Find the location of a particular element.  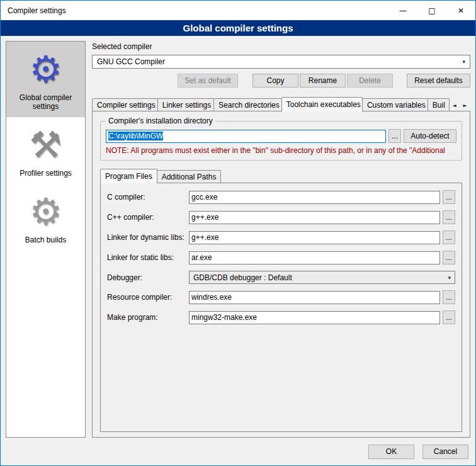

debugger-dropdown: GDB/CDB debugger : Default ▾ is located at coordinates (322, 277).